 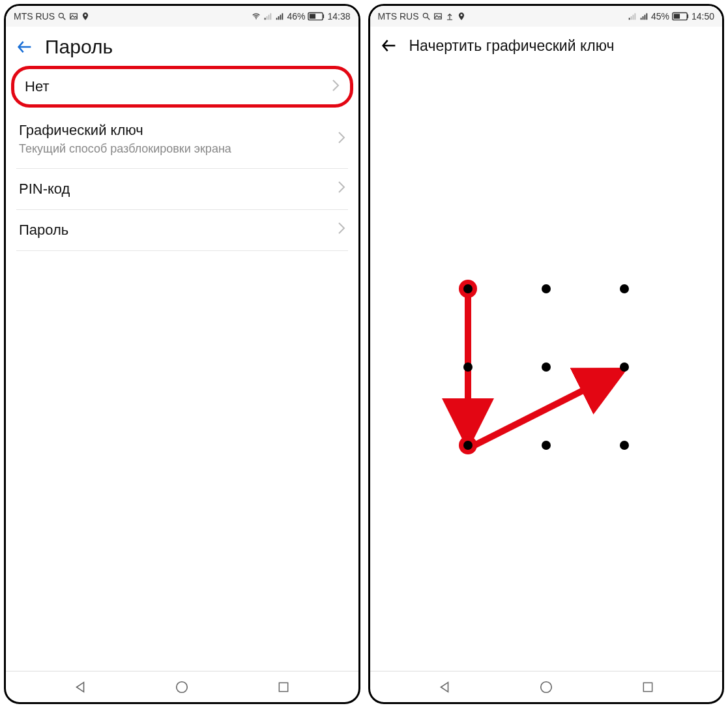 I want to click on option-sublabel: Текущий способ разблокировки экрана, so click(x=179, y=149).